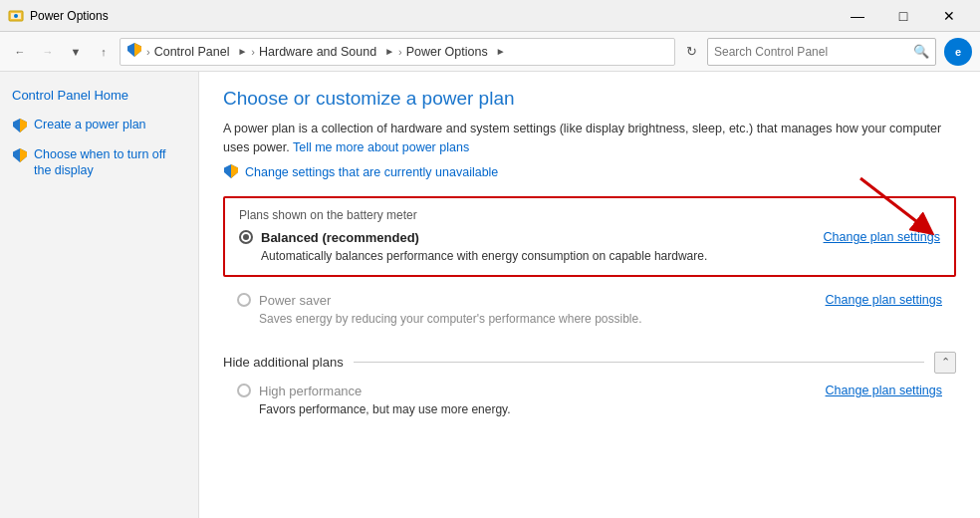  What do you see at coordinates (490, 52) in the screenshot?
I see `address-bar: ← → ▼ ↑ › Control Panel ► › Hardware and…` at bounding box center [490, 52].